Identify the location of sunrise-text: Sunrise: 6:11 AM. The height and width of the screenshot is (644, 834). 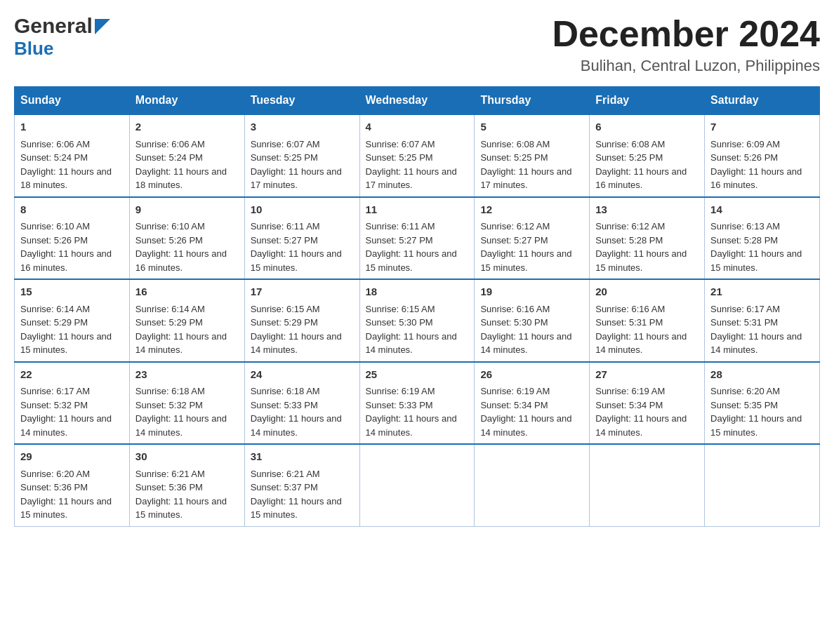
(285, 226).